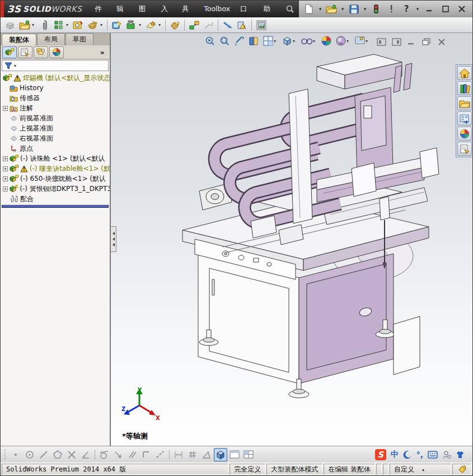 This screenshot has height=476, width=473. I want to click on move-component-dropdown: ▾, so click(102, 25).